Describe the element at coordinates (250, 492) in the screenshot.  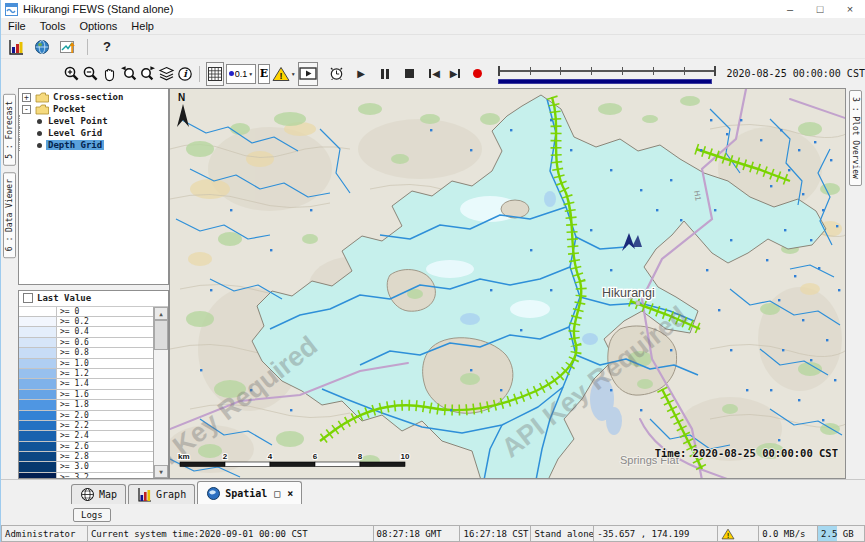
I see `tab-spatial: Spatial□×` at that location.